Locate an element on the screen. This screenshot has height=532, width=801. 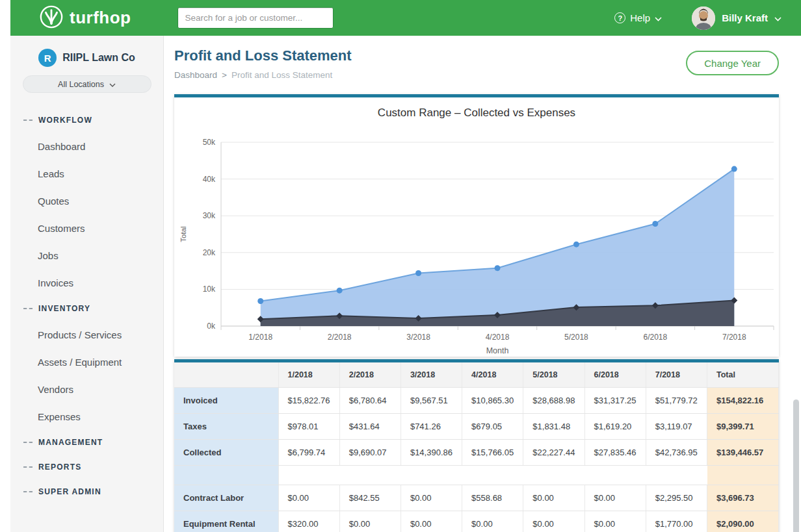
sidebar-section-workflow: WORKFLOW is located at coordinates (87, 120).